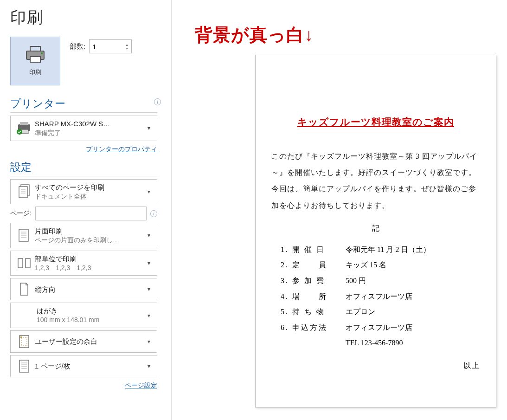 The width and height of the screenshot is (507, 420). I want to click on document-ki: 記, so click(376, 228).